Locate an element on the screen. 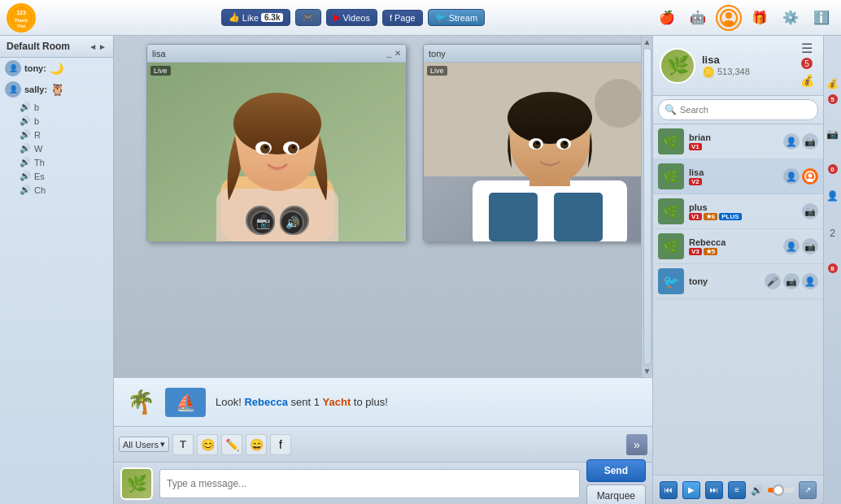 This screenshot has height=504, width=841. right-side-panel: 💰 5 📷 0 👤 2 8 is located at coordinates (832, 270).